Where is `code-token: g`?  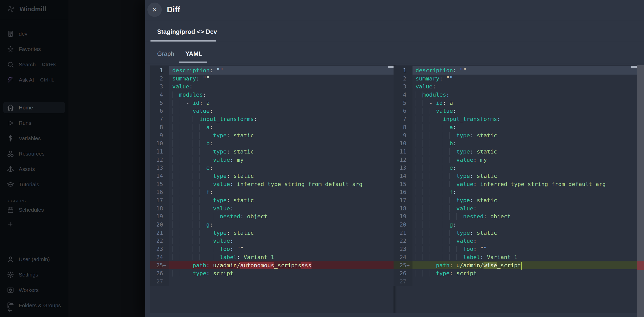
code-token: g is located at coordinates (451, 224).